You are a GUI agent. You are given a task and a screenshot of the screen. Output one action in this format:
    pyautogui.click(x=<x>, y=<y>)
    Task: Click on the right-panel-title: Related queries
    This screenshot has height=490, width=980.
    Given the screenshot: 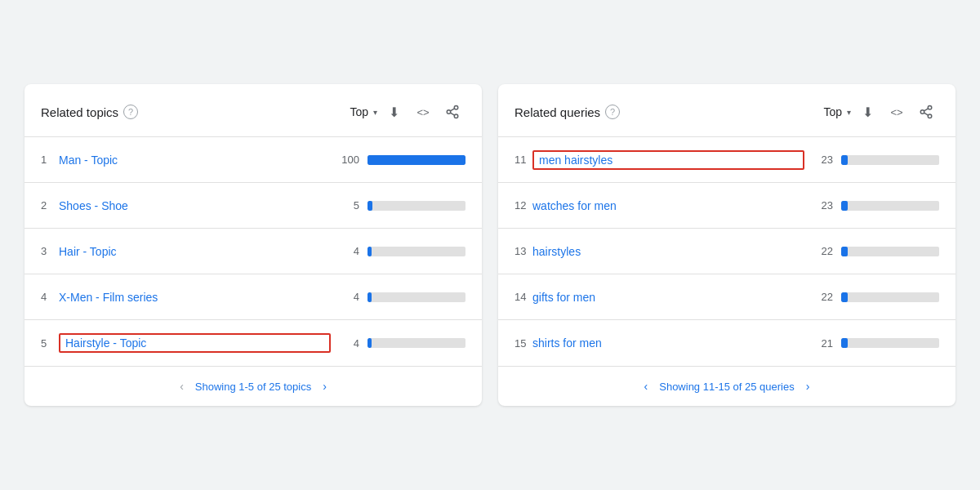 What is the action you would take?
    pyautogui.click(x=557, y=113)
    